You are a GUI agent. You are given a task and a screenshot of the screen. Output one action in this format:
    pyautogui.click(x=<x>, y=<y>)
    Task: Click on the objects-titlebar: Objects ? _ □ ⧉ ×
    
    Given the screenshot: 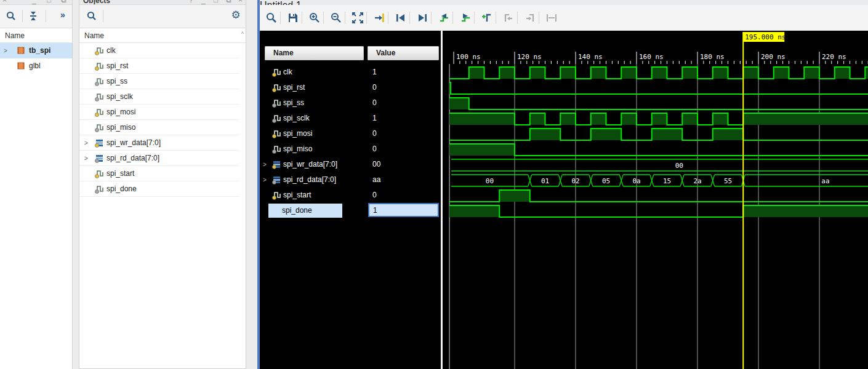 What is the action you would take?
    pyautogui.click(x=163, y=2)
    